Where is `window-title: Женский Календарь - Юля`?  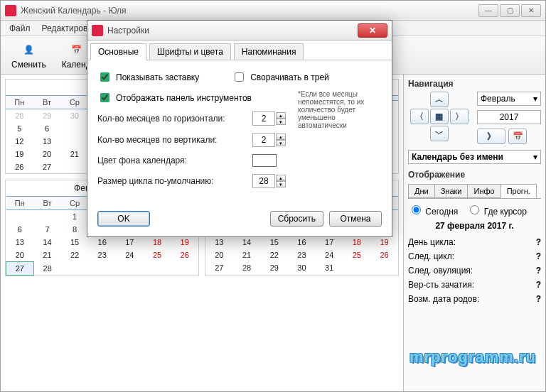 window-title: Женский Календарь - Юля is located at coordinates (250, 11).